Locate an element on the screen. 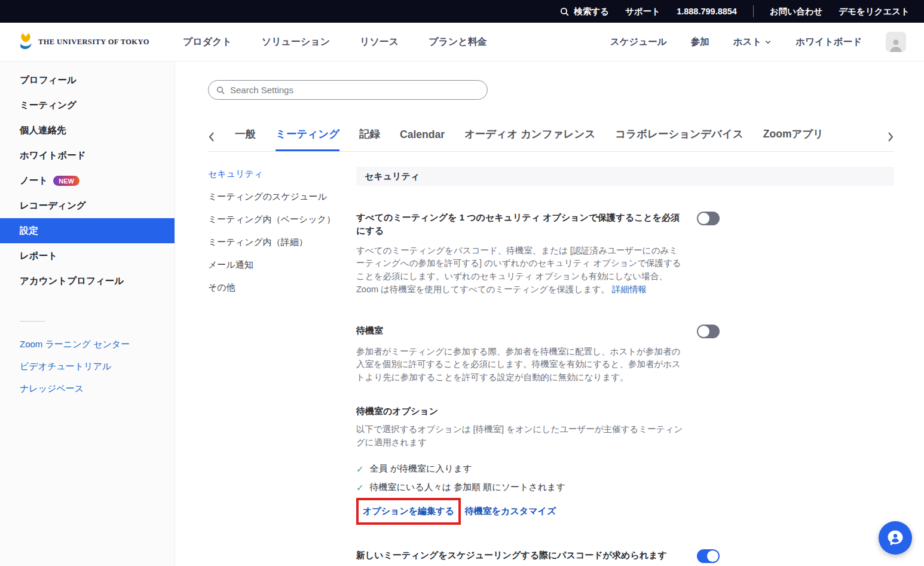 This screenshot has width=924, height=566. sidebar-item-label: アカウントプロフィール is located at coordinates (72, 281).